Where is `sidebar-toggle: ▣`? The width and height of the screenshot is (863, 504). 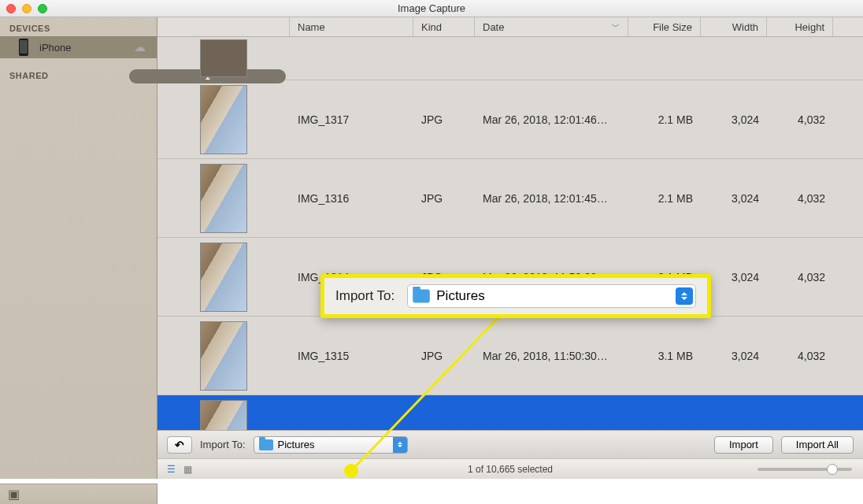
sidebar-toggle: ▣ is located at coordinates (79, 494).